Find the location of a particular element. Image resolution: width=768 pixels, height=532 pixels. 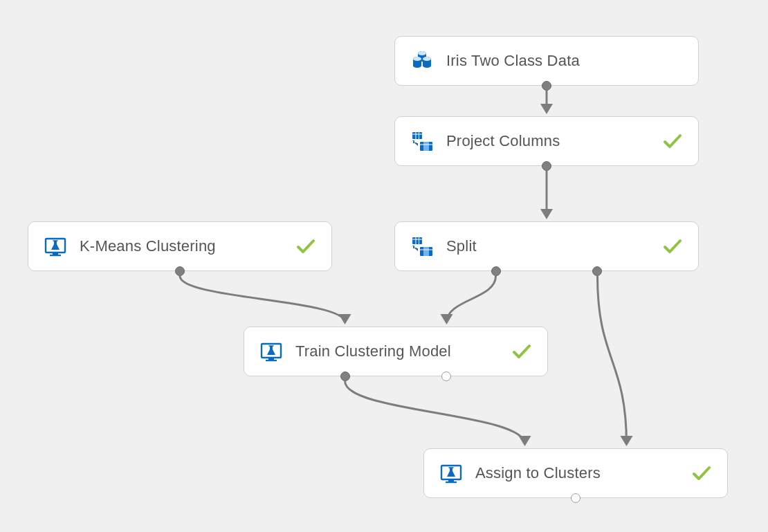

node-project-columns: Project Columns is located at coordinates (547, 141).